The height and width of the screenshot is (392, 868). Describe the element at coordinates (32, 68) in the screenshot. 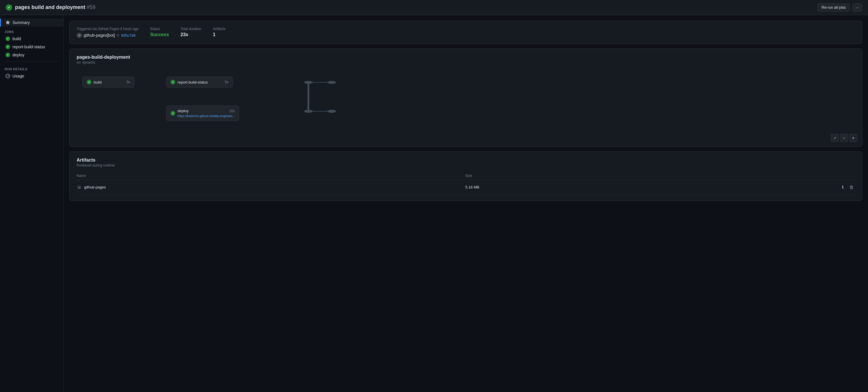

I see `run-details-section-label: Run details` at that location.